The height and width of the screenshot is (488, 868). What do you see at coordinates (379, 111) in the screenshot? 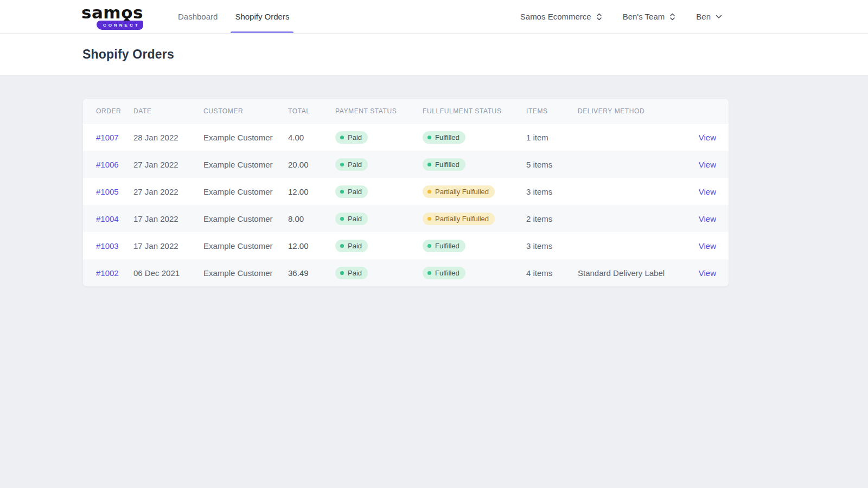
I see `column-header-payment-status: PAYMENT STATUS` at bounding box center [379, 111].